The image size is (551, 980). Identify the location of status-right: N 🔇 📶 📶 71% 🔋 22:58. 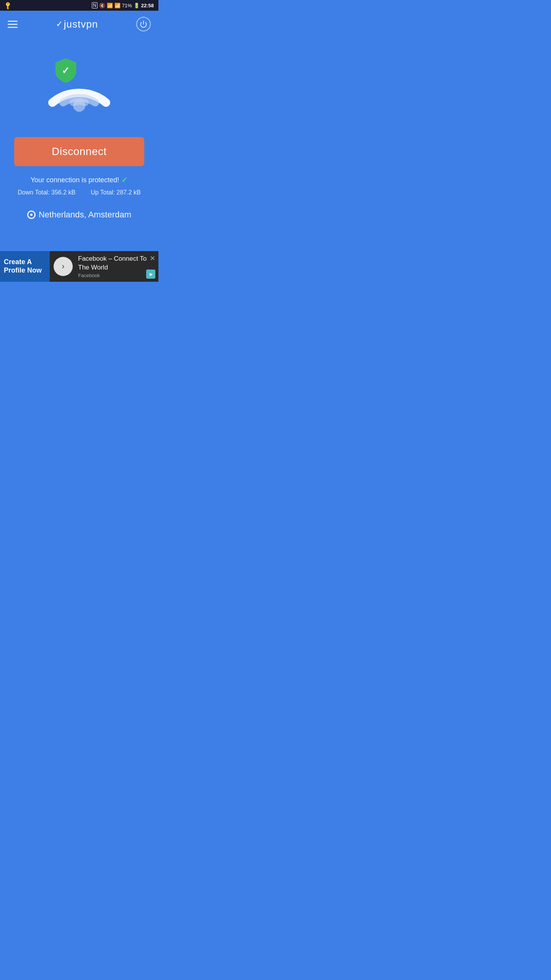
(123, 5).